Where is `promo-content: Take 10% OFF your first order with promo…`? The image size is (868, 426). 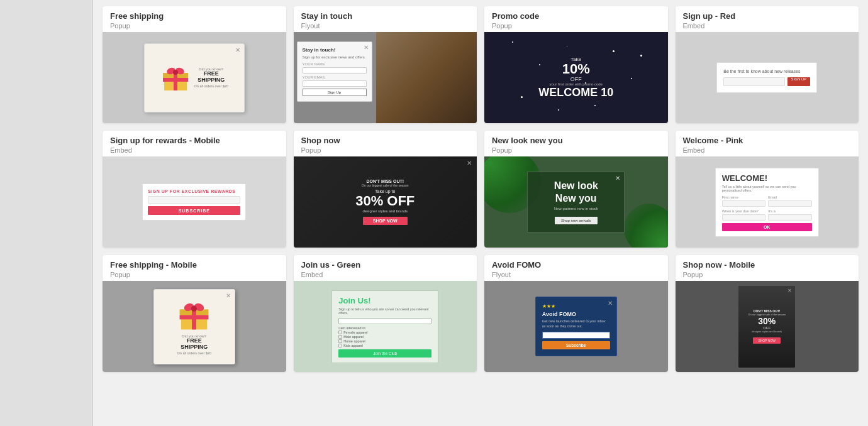
promo-content: Take 10% OFF your first order with promo… is located at coordinates (576, 78).